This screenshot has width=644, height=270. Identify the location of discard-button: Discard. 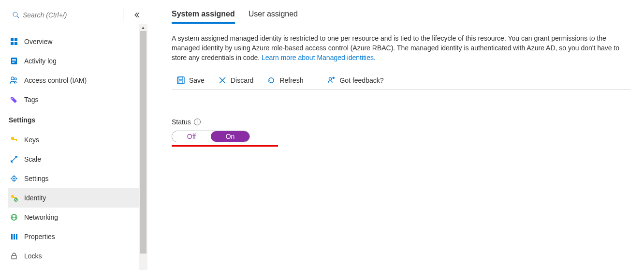
(236, 80).